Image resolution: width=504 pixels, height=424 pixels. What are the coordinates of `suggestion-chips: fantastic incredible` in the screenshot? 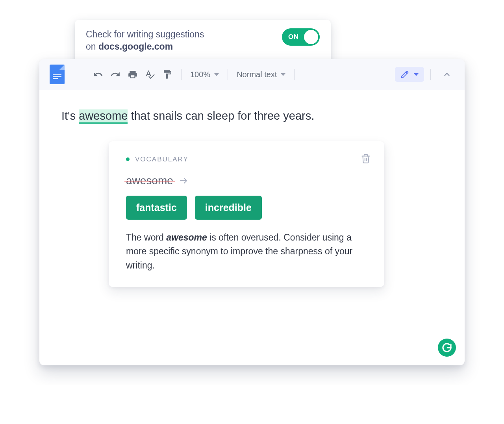 It's located at (248, 208).